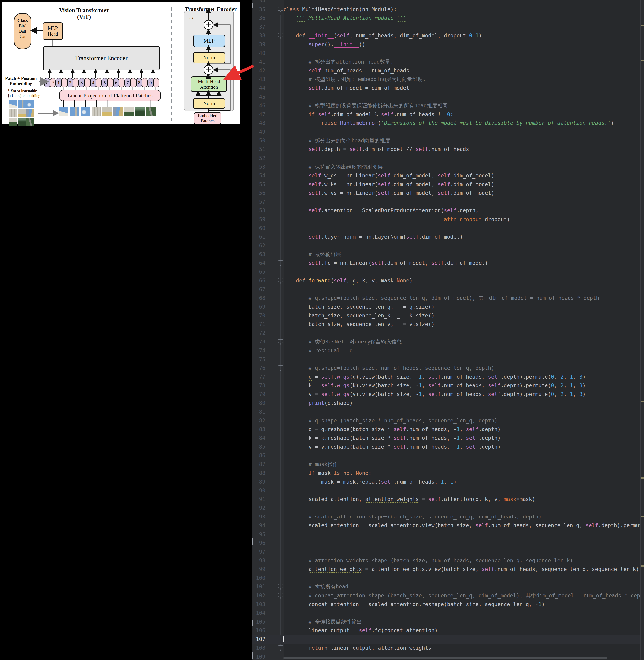 The width and height of the screenshot is (644, 660). Describe the element at coordinates (448, 429) in the screenshot. I see `code-line: 83 q = q.reshape(batch_size * self.num_o…` at that location.